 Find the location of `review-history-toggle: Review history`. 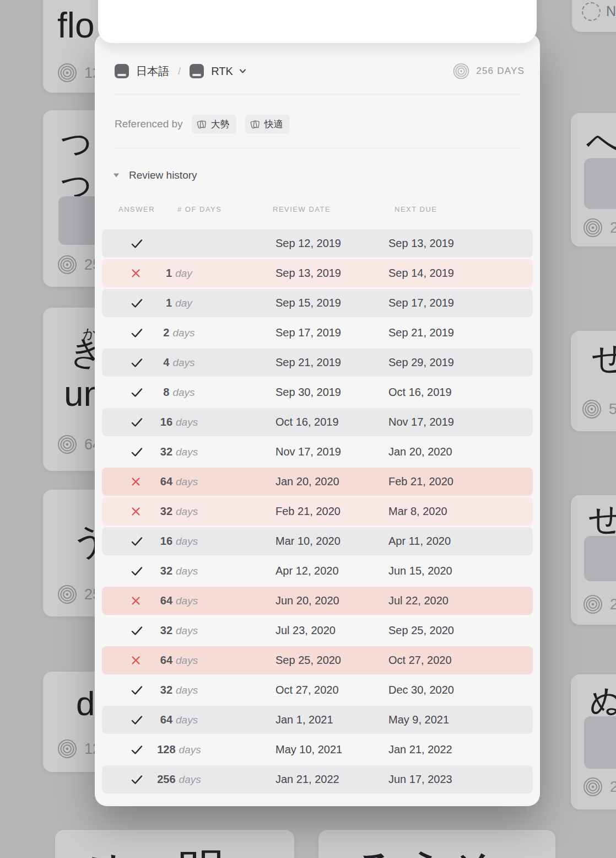

review-history-toggle: Review history is located at coordinates (155, 175).